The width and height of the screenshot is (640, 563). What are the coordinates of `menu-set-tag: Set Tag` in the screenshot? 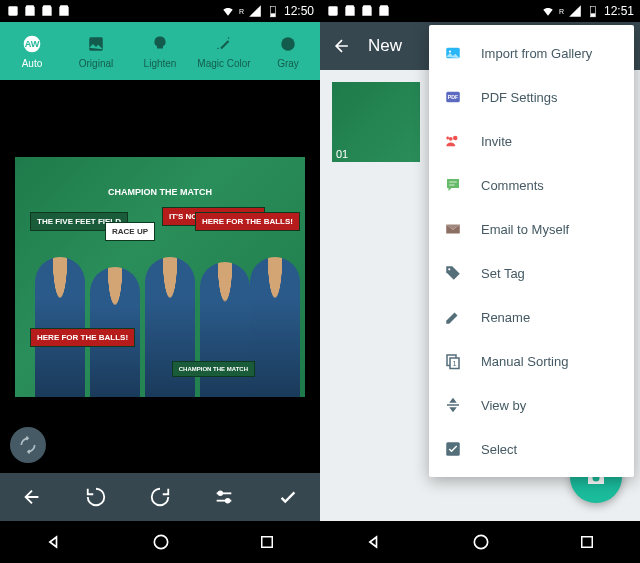 It's located at (532, 273).